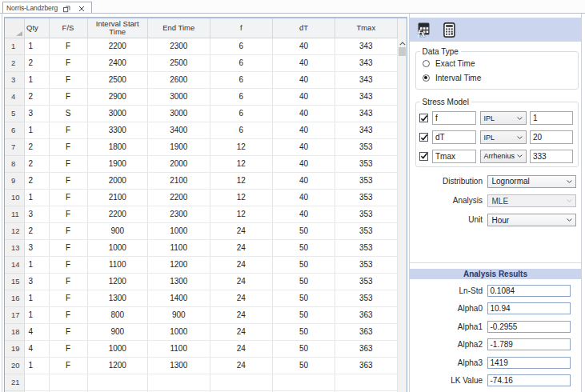 The image size is (585, 392). What do you see at coordinates (14, 64) in the screenshot?
I see `row-number-cell: 2` at bounding box center [14, 64].